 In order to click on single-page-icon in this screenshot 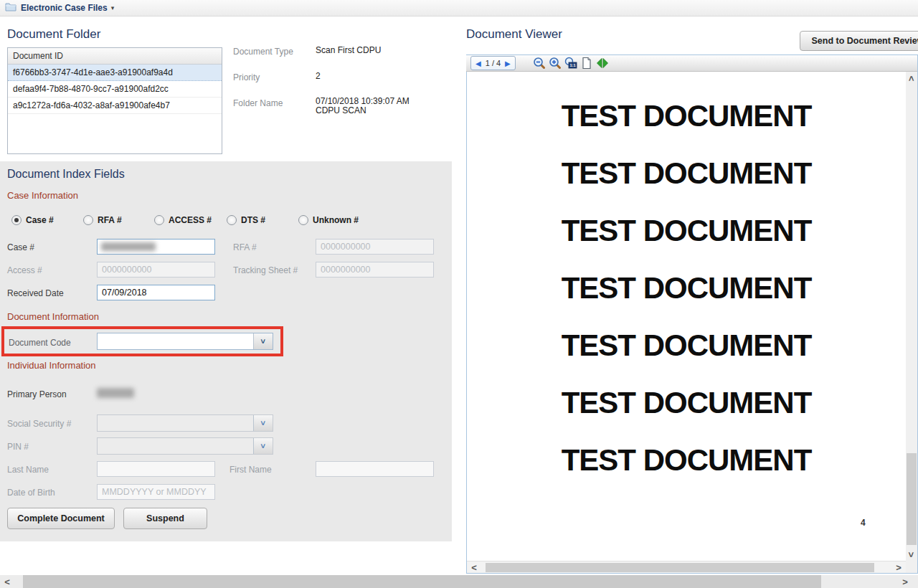, I will do `click(587, 63)`.